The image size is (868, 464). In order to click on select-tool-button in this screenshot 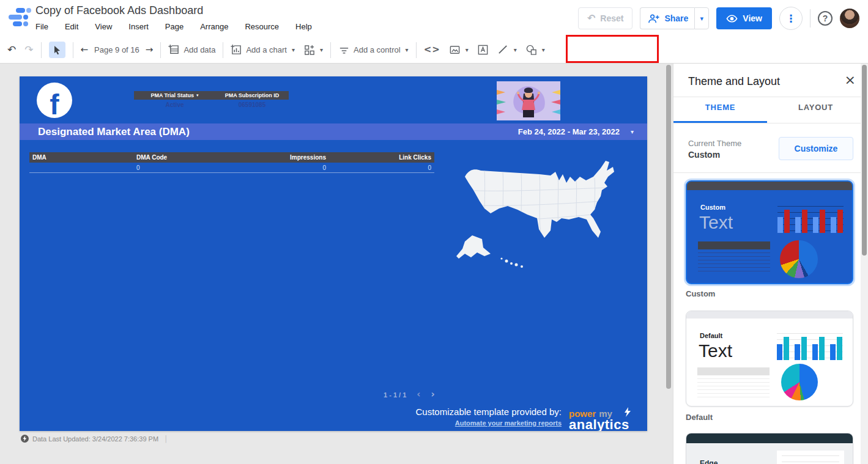, I will do `click(57, 50)`.